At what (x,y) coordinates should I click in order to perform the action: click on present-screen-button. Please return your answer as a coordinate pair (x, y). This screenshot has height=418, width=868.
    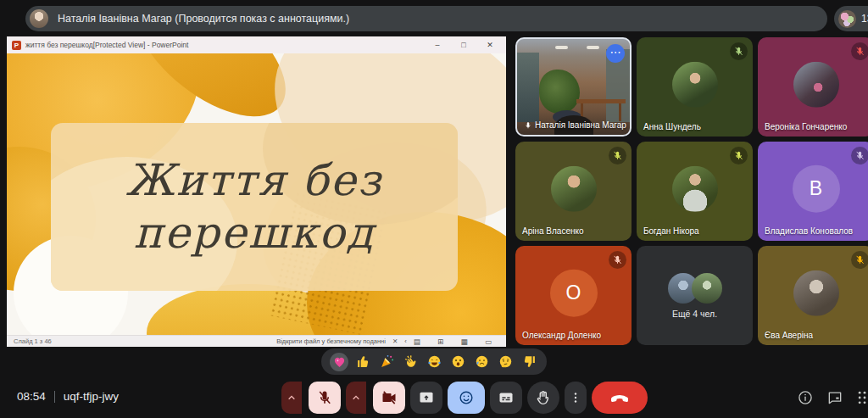
    Looking at the image, I should click on (426, 398).